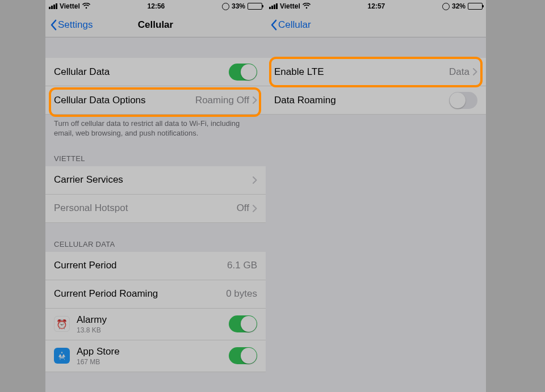 This screenshot has height=392, width=545. Describe the element at coordinates (242, 265) in the screenshot. I see `current-period-value: 6.1 GB` at that location.